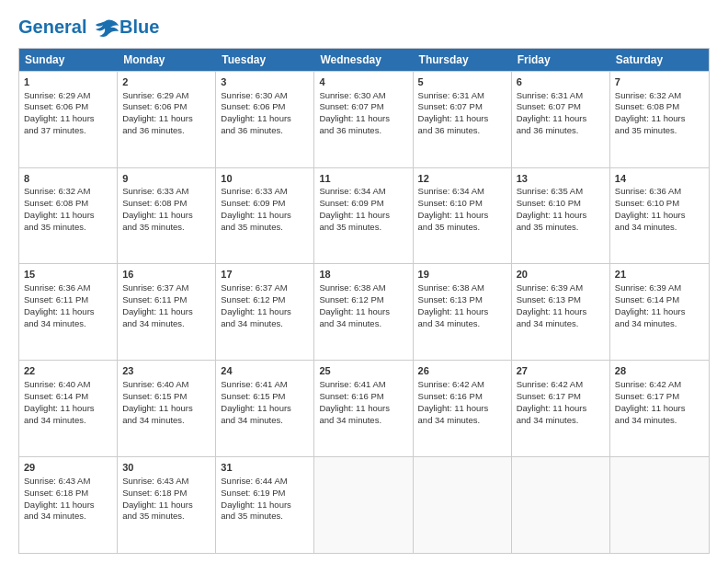 This screenshot has width=728, height=563. Describe the element at coordinates (68, 289) in the screenshot. I see `day-info-line: Sunrise: 6:36 AM` at that location.